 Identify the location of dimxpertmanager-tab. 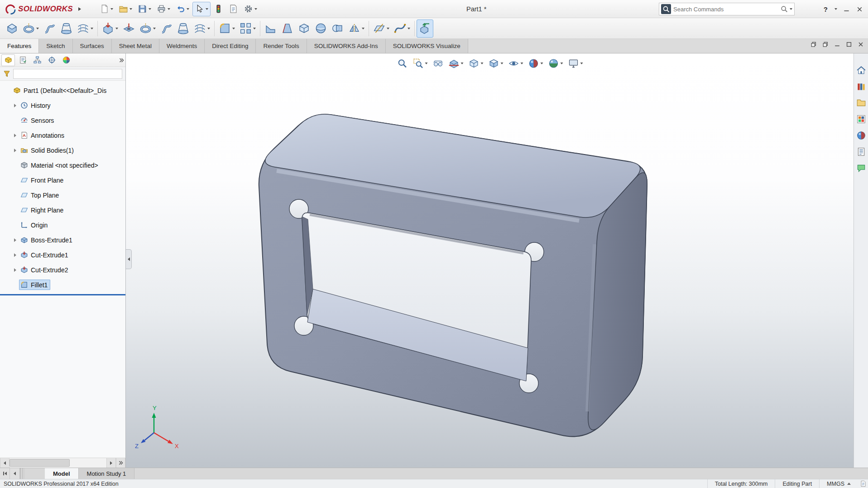
(52, 60).